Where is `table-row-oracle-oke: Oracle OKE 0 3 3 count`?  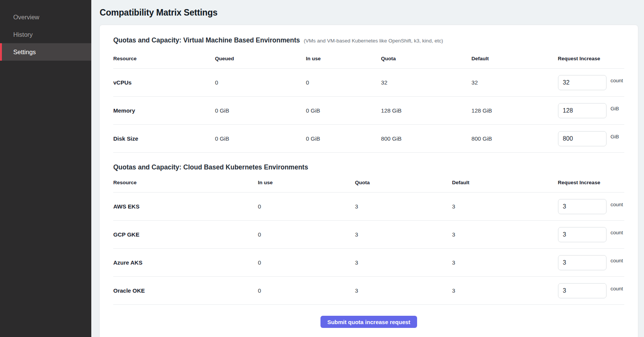 table-row-oracle-oke: Oracle OKE 0 3 3 count is located at coordinates (369, 291).